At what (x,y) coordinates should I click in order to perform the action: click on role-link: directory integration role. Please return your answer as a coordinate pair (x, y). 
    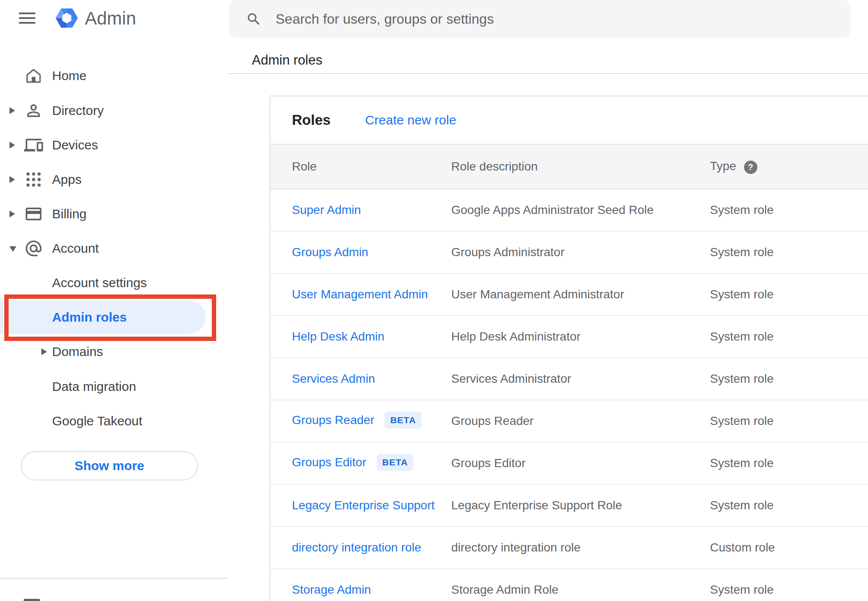
    Looking at the image, I should click on (356, 548).